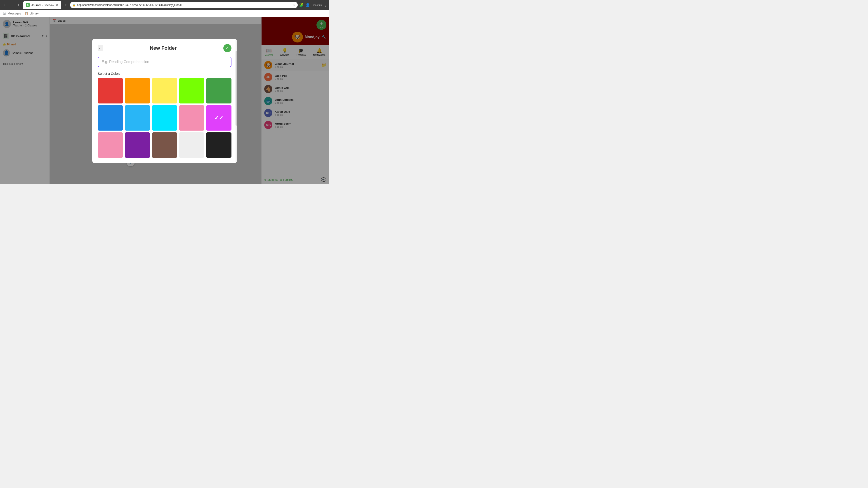  What do you see at coordinates (19, 5) in the screenshot?
I see `reload-button: ↻` at bounding box center [19, 5].